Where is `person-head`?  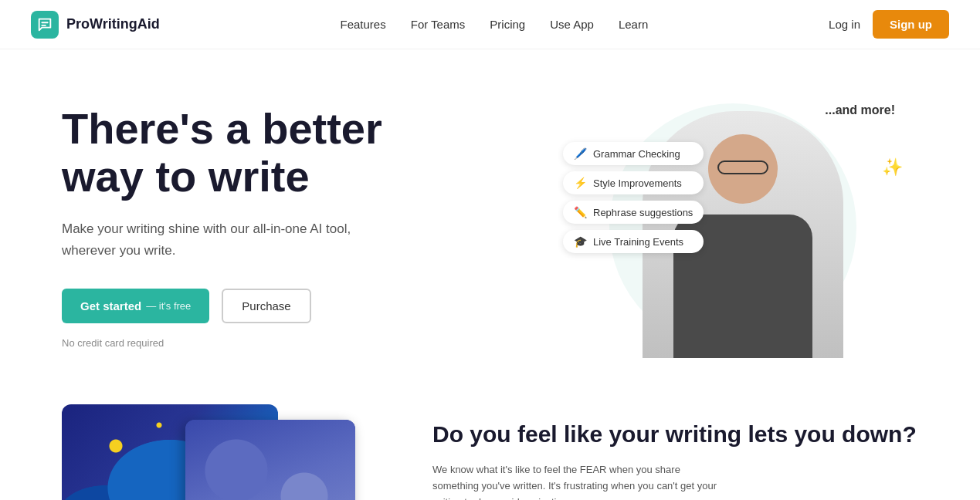 person-head is located at coordinates (743, 169).